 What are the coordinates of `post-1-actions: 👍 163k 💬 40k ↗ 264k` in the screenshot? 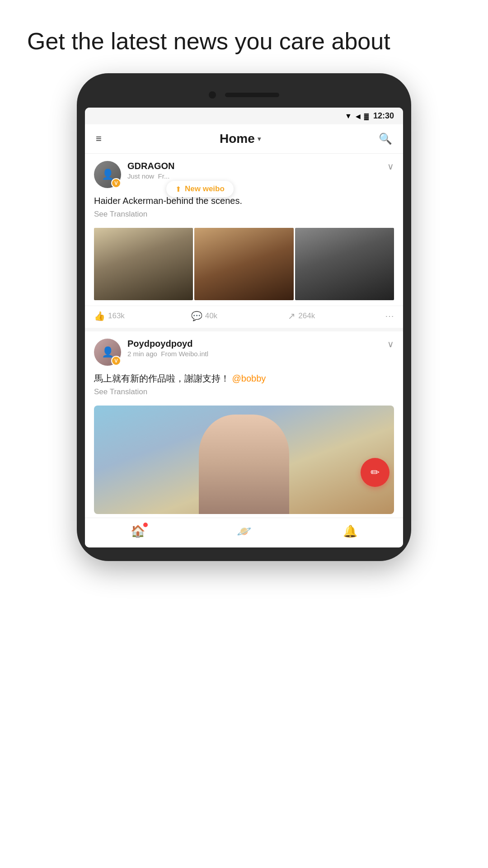 It's located at (244, 316).